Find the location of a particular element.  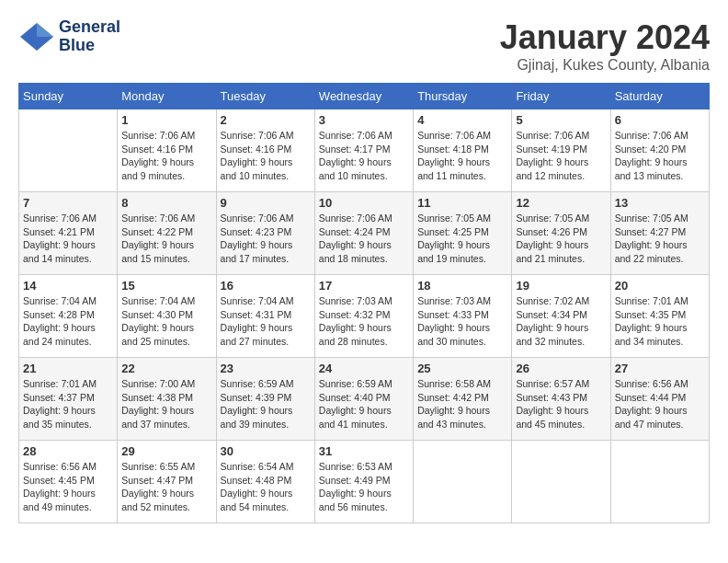

day-number: 26 is located at coordinates (561, 368).